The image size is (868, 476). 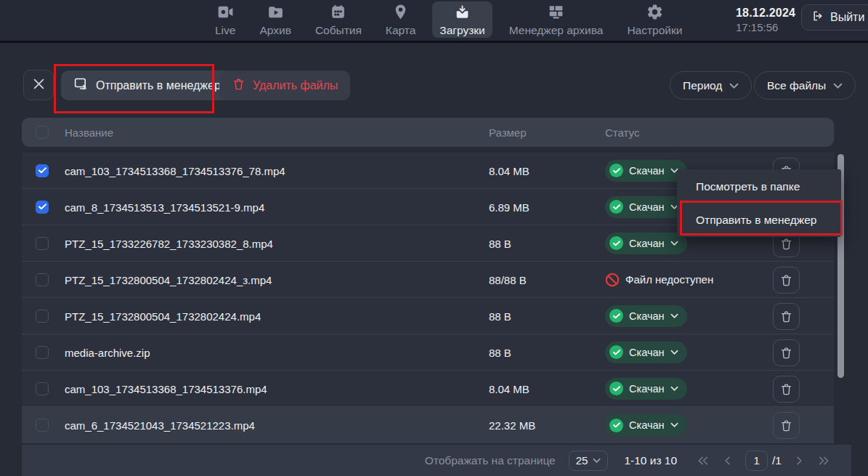 What do you see at coordinates (759, 203) in the screenshot?
I see `row-context-menu: Посмотреть в папке Отправить в менеджер` at bounding box center [759, 203].